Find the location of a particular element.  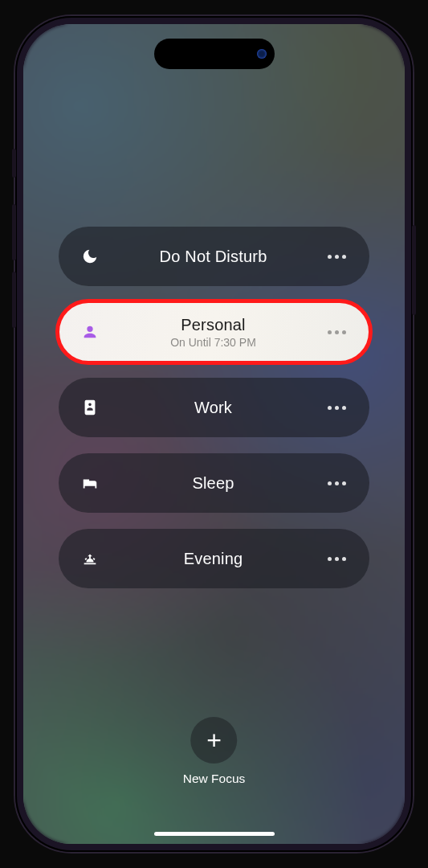

person-icon is located at coordinates (90, 332).